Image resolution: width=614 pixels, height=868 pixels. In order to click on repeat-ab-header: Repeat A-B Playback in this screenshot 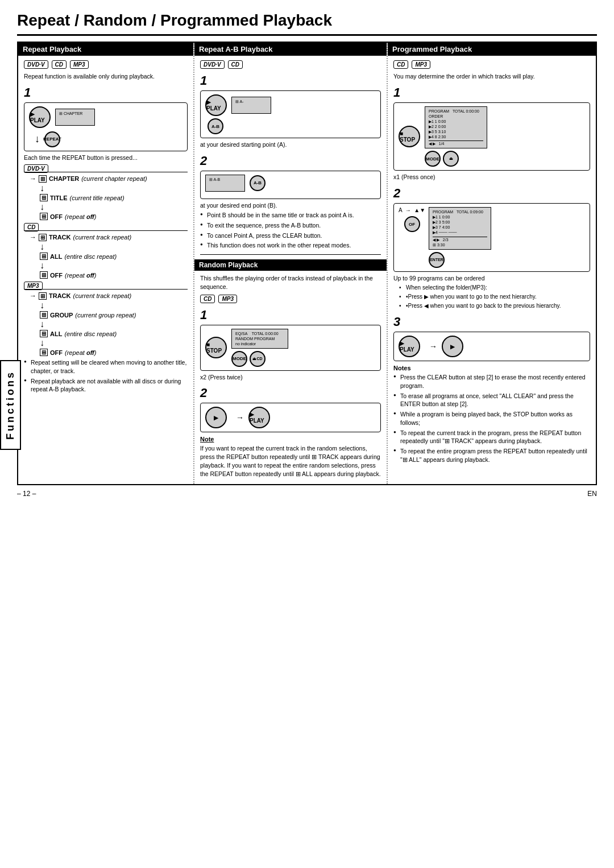, I will do `click(291, 49)`.